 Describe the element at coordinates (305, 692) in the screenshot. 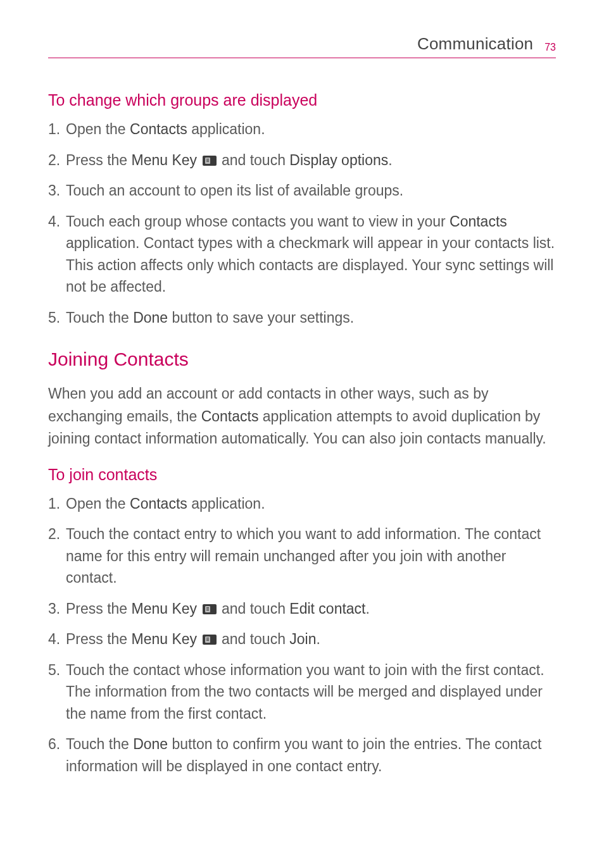

I see `step-text: Touch the contact whose information you …` at that location.